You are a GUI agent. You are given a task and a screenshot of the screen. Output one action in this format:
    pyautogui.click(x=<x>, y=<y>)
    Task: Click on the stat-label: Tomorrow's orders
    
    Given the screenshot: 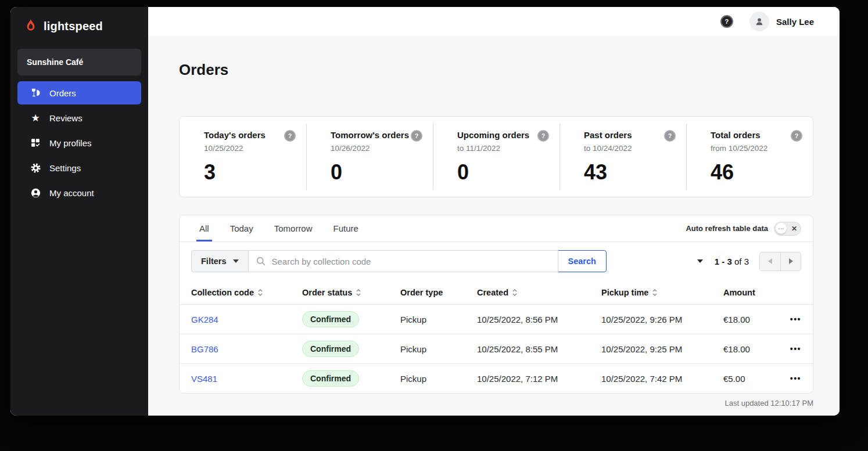 What is the action you would take?
    pyautogui.click(x=370, y=135)
    